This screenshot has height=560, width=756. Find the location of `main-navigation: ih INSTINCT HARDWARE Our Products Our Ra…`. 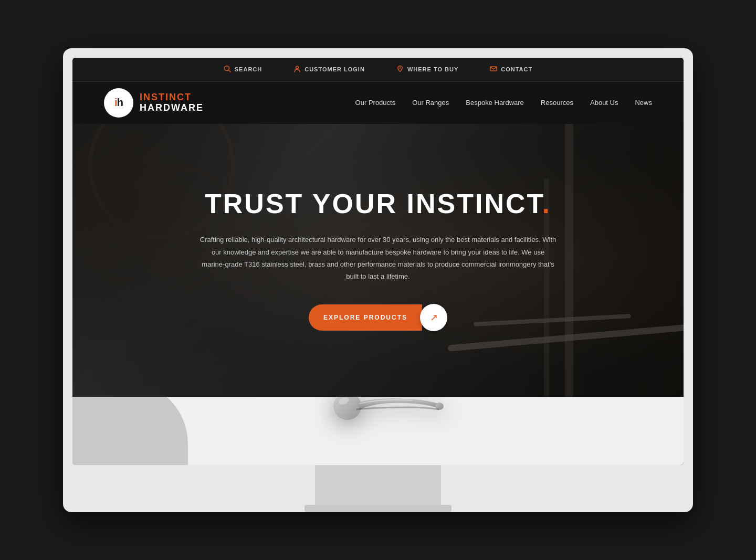

main-navigation: ih INSTINCT HARDWARE Our Products Our Ra… is located at coordinates (378, 103).